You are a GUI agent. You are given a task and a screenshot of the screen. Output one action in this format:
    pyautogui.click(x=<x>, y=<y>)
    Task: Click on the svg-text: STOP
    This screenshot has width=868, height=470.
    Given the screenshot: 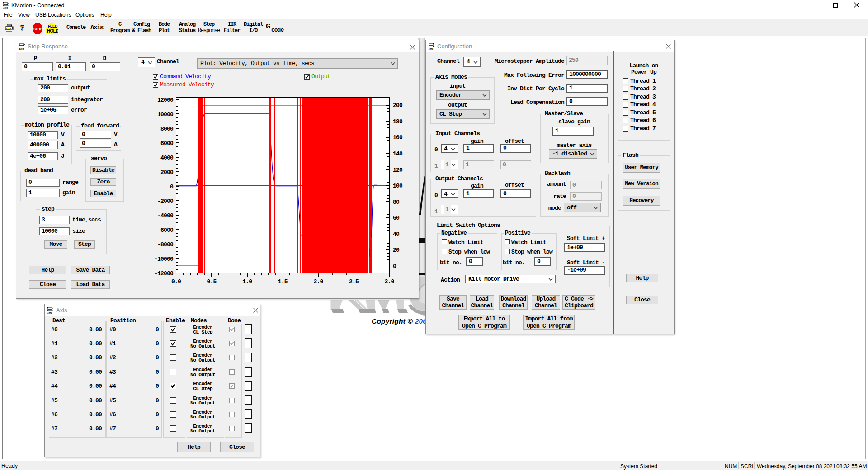 What is the action you would take?
    pyautogui.click(x=38, y=29)
    